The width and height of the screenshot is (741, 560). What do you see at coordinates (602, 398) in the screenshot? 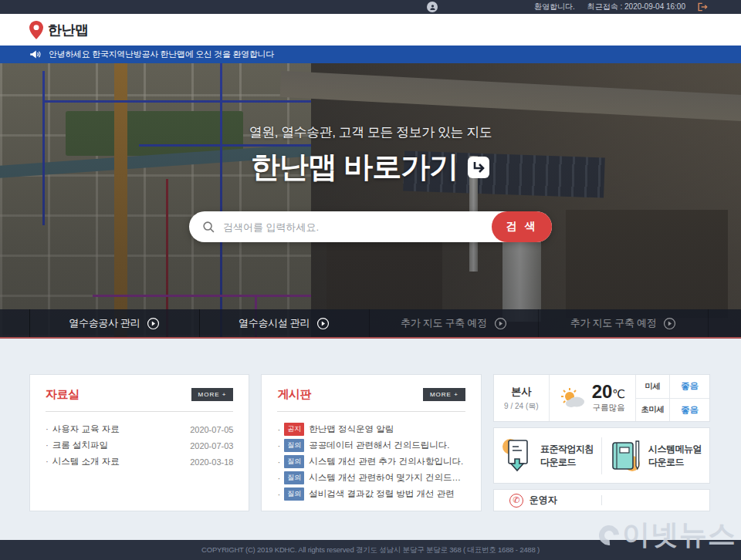
I see `weather-widget: 본사 9 / 24 (목) 20℃ 구름많음` at bounding box center [602, 398].